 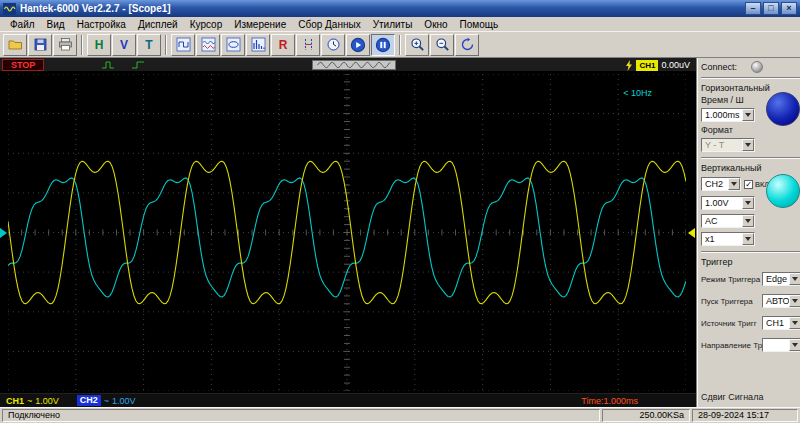 I want to click on menu-measure: Измерение, so click(x=260, y=24).